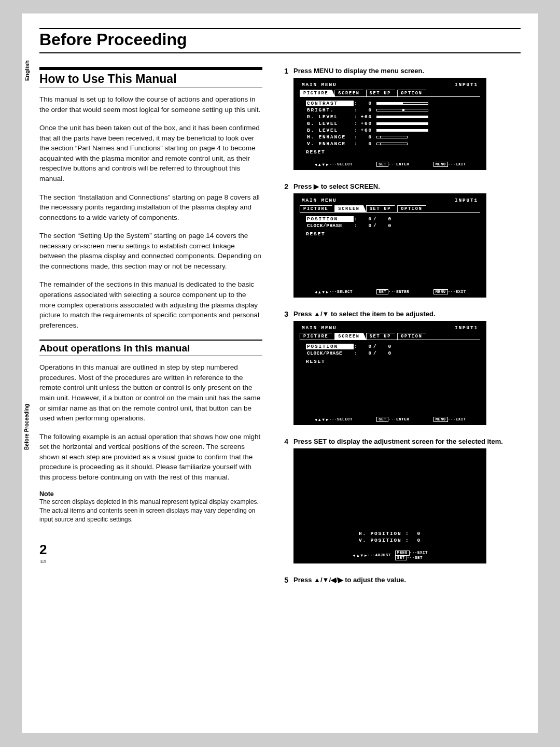 This screenshot has width=560, height=747. I want to click on step-5: 5 Press ▲/▼/◀/▶ to adjust the value., so click(401, 582).